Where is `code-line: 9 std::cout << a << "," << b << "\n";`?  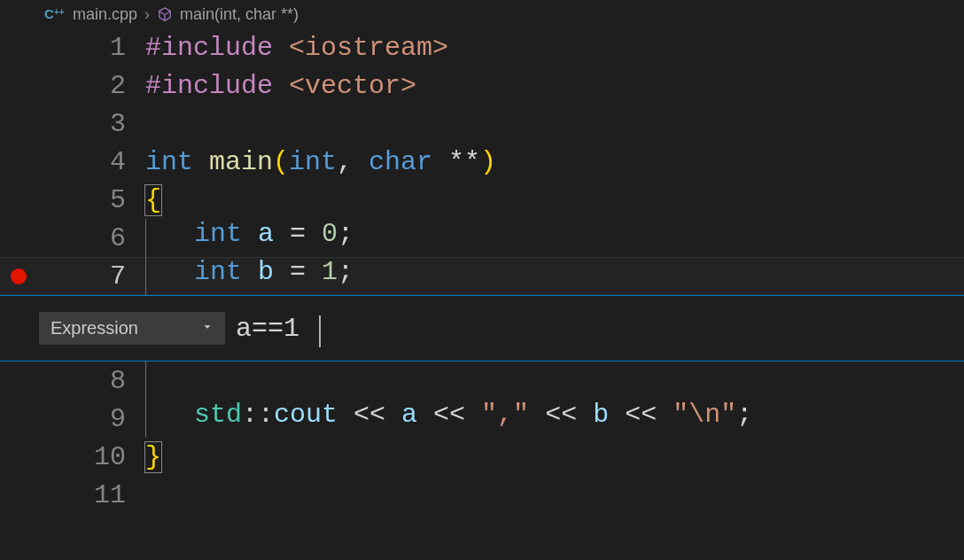
code-line: 9 std::cout << a << "," << b << "\n"; is located at coordinates (482, 418).